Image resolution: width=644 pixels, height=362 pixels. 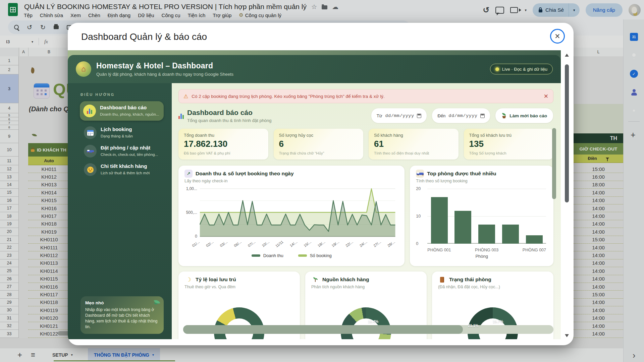 I want to click on line-chart-icon: ↗, so click(x=189, y=174).